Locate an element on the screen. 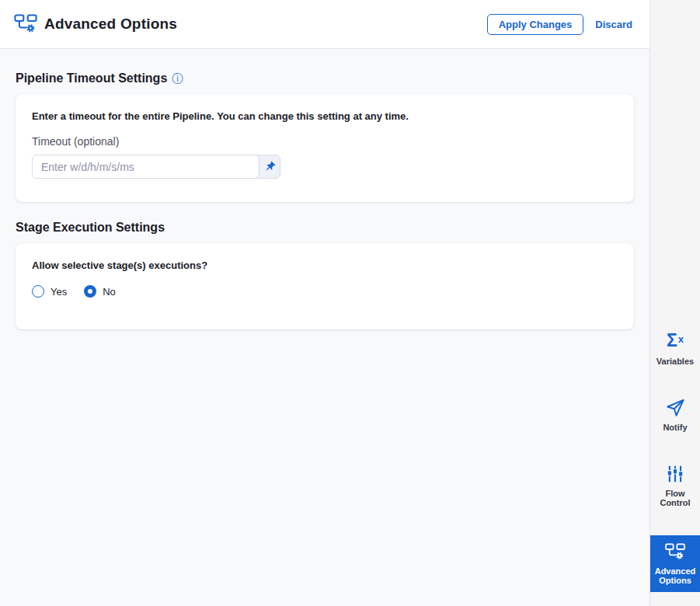 Image resolution: width=700 pixels, height=606 pixels. right-sidebar: Variables Notify is located at coordinates (674, 303).